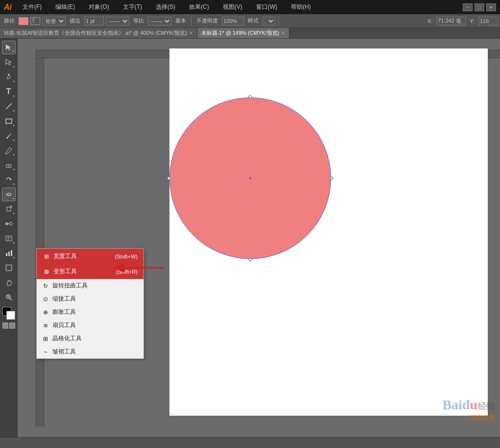 The image size is (500, 448). Describe the element at coordinates (166, 7) in the screenshot. I see `menu-select: 选择(S)` at that location.